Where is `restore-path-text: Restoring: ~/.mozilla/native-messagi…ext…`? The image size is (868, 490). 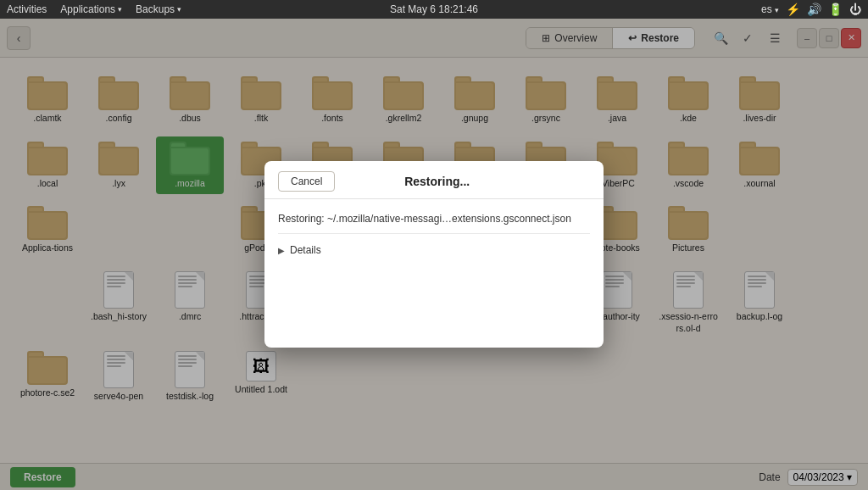 restore-path-text: Restoring: ~/.mozilla/native-messagi…ext… is located at coordinates (434, 224).